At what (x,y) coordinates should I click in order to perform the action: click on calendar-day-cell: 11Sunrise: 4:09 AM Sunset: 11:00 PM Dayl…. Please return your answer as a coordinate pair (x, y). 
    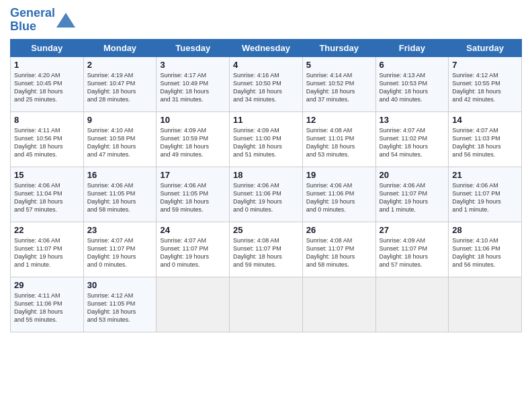
    Looking at the image, I should click on (266, 139).